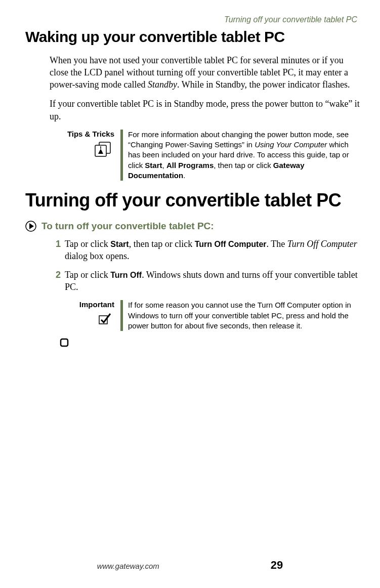 This screenshot has width=380, height=588. I want to click on callout-body: If for some reason you cannot use the Tu…, so click(241, 316).